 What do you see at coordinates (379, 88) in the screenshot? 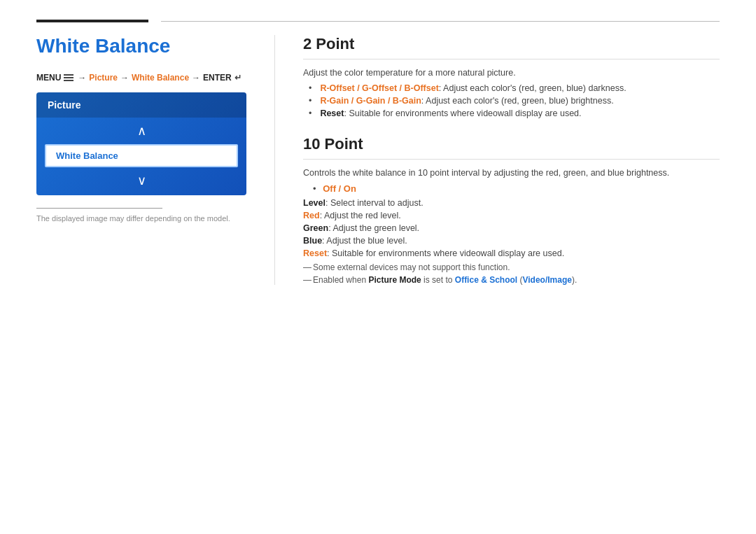
I see `roffset-bold: R-Offset / G-Offset / B-Offset` at bounding box center [379, 88].